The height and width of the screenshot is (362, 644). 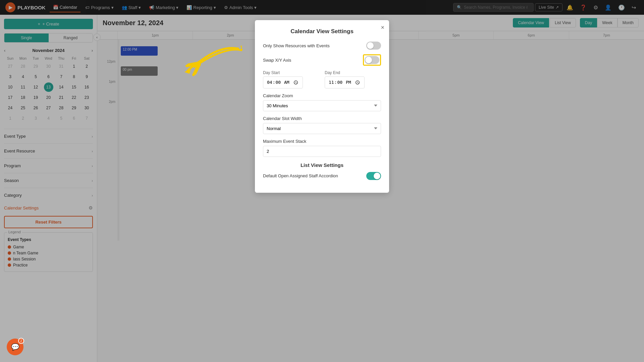 What do you see at coordinates (382, 27) in the screenshot?
I see `modal-close-button: ×` at bounding box center [382, 27].